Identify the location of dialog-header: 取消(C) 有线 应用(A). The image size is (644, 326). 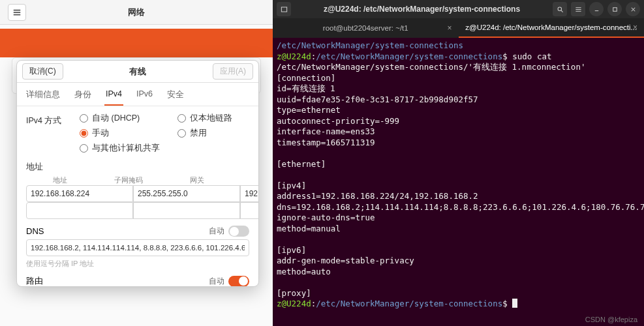
(138, 72).